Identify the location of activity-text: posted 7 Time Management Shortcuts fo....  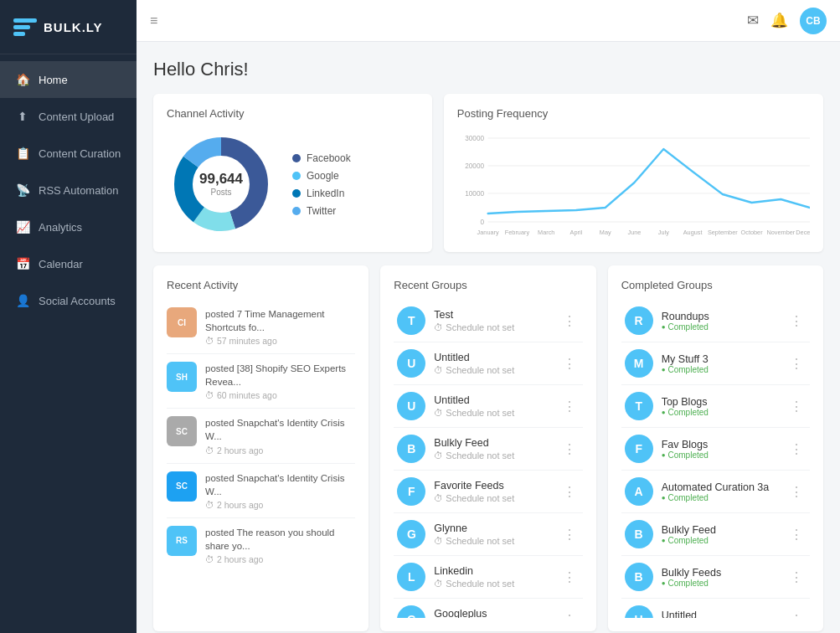
(280, 321).